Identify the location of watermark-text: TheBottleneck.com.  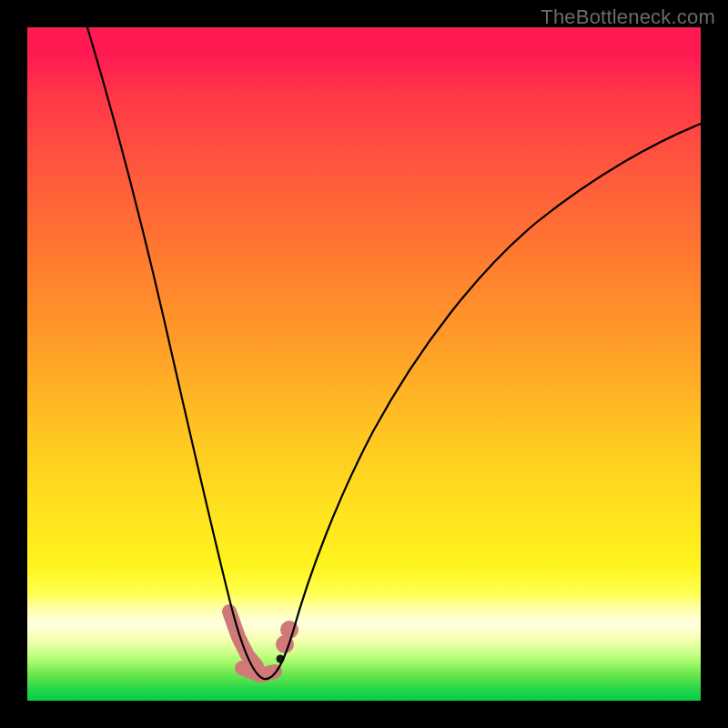
(628, 17).